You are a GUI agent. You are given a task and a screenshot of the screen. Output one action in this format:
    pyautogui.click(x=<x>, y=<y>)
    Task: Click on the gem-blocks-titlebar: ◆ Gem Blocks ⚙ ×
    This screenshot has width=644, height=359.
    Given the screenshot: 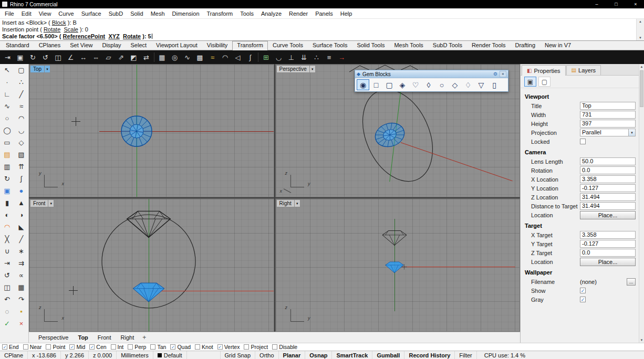 What is the action you would take?
    pyautogui.click(x=432, y=75)
    